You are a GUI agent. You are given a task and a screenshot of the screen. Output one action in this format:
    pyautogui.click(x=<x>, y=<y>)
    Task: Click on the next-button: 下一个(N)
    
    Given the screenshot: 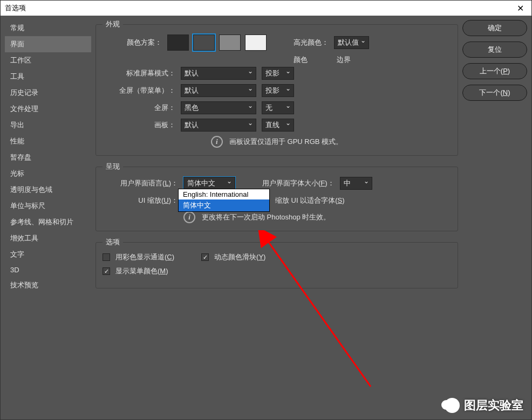 What is the action you would take?
    pyautogui.click(x=495, y=93)
    